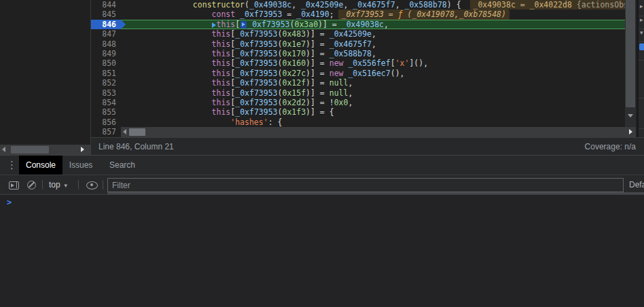  I want to click on hint-text: ƒ, so click(401, 14).